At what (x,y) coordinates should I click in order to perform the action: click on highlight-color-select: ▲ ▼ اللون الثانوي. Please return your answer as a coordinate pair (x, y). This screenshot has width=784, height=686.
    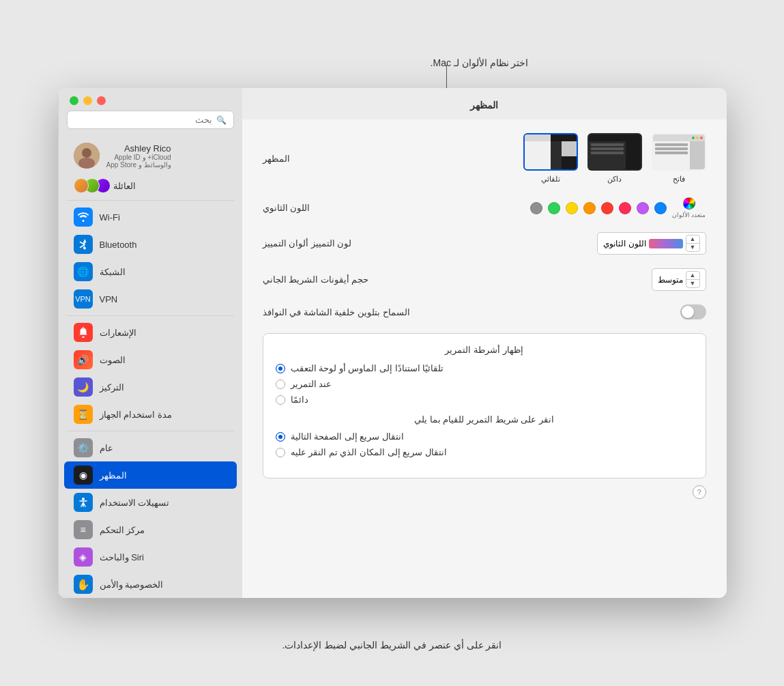
    Looking at the image, I should click on (651, 243).